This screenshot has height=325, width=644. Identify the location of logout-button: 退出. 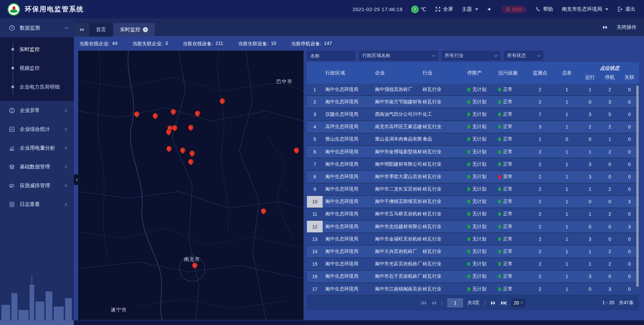
(626, 9).